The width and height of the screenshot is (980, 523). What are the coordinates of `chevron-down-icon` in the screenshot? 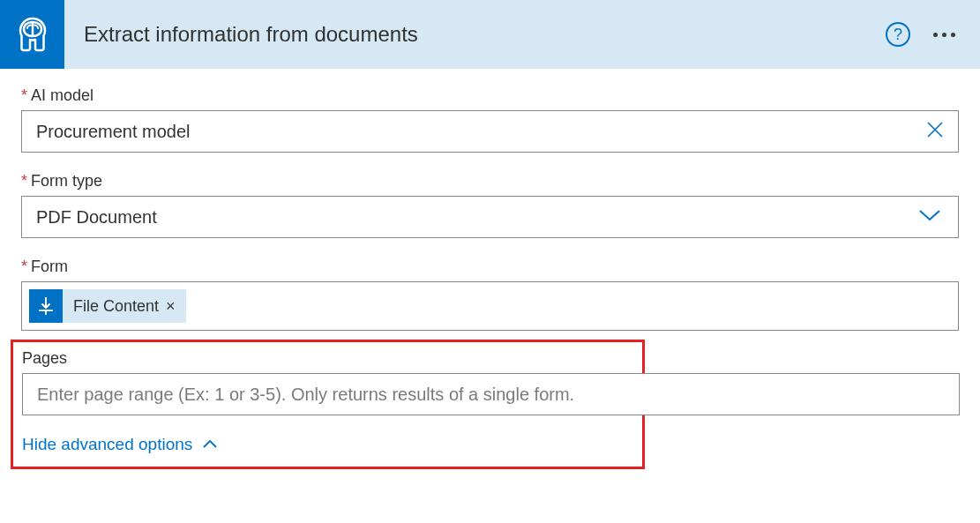 It's located at (930, 217).